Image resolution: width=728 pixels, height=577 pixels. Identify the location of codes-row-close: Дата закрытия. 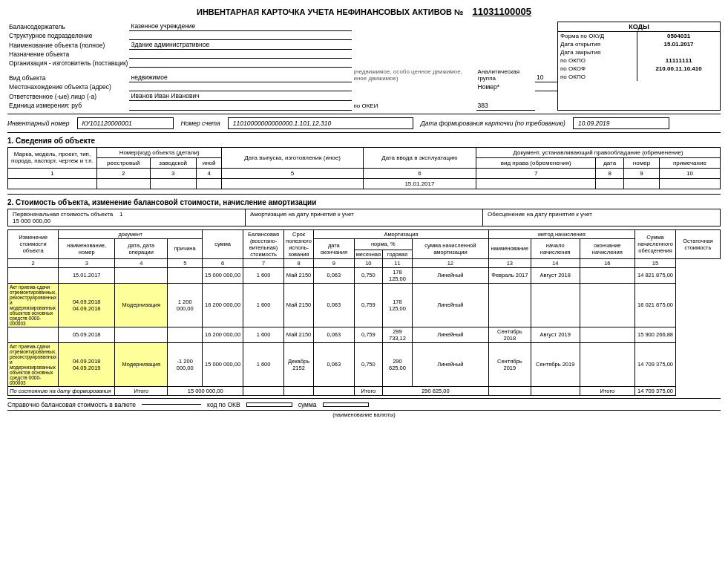
(639, 52).